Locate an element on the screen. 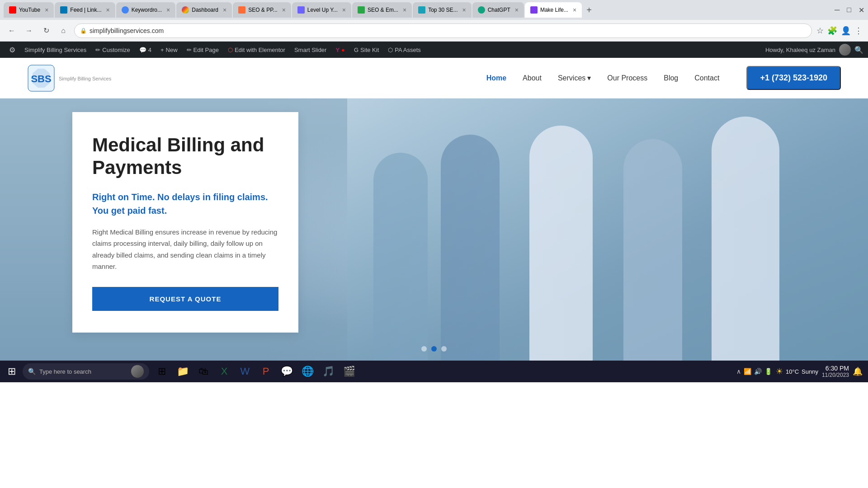 The height and width of the screenshot is (488, 868). phone-button: +1 (732) 523-1920 is located at coordinates (794, 78).